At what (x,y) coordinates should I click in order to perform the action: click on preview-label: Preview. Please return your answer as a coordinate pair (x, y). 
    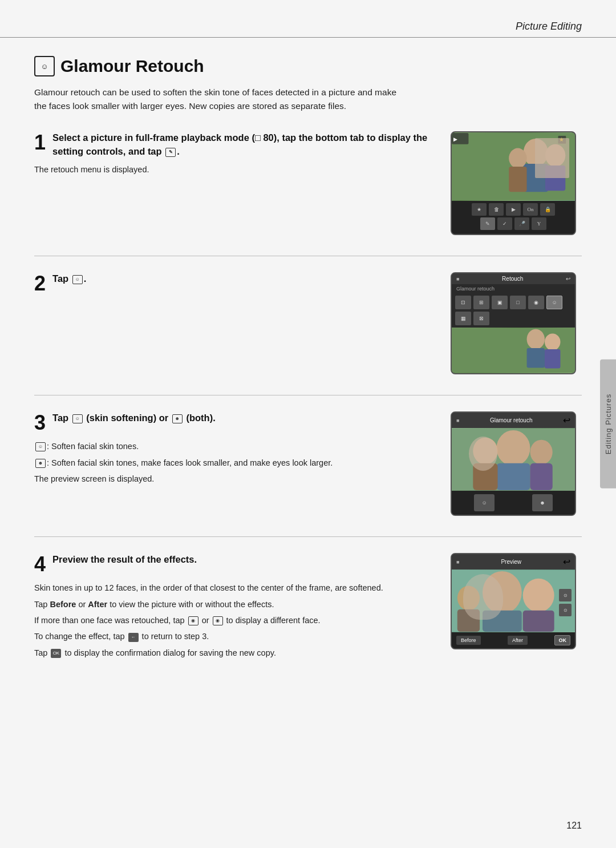
    Looking at the image, I should click on (511, 562).